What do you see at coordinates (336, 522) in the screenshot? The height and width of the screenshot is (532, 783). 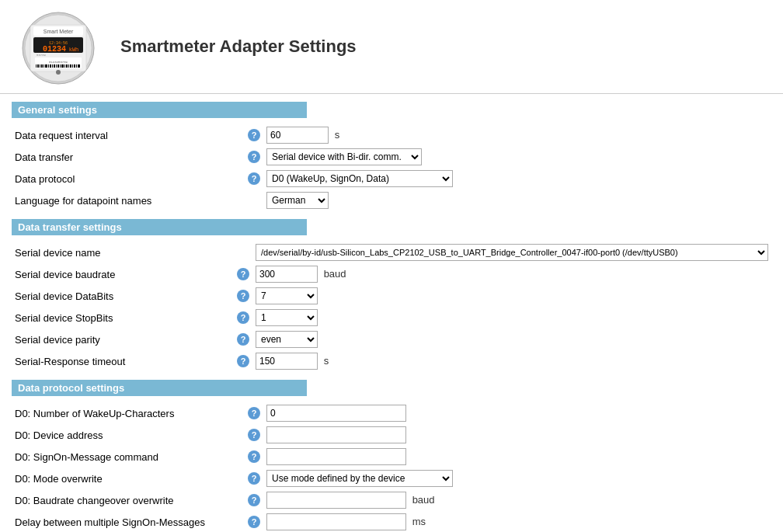 I see `d0-delay-signon-input` at bounding box center [336, 522].